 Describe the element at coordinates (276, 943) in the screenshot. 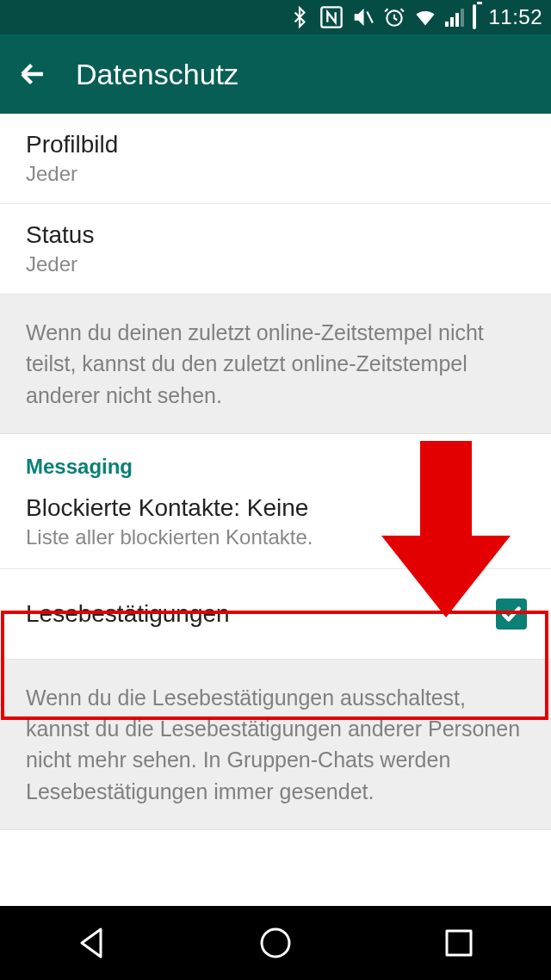

I see `android-nav-bar` at that location.